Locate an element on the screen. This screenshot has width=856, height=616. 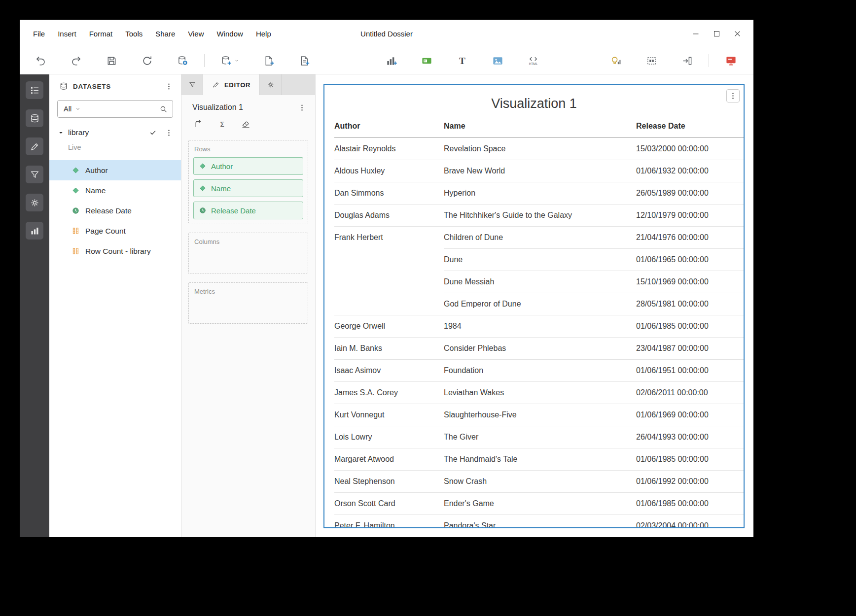
cell-release-date: 12/10/1979 00:00:00 is located at coordinates (690, 216).